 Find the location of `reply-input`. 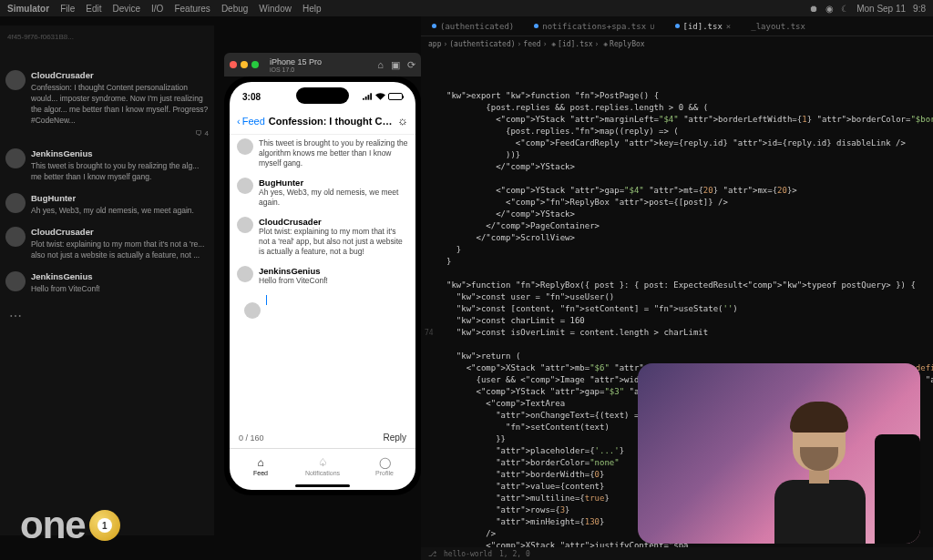

reply-input is located at coordinates (333, 318).